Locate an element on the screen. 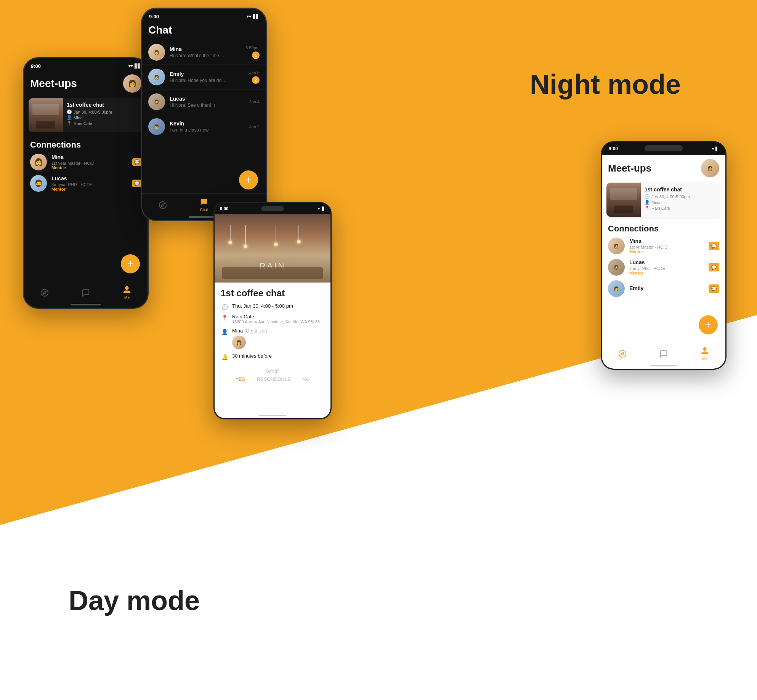  status-icons-2: ▾▾ ▋▋ is located at coordinates (253, 17).